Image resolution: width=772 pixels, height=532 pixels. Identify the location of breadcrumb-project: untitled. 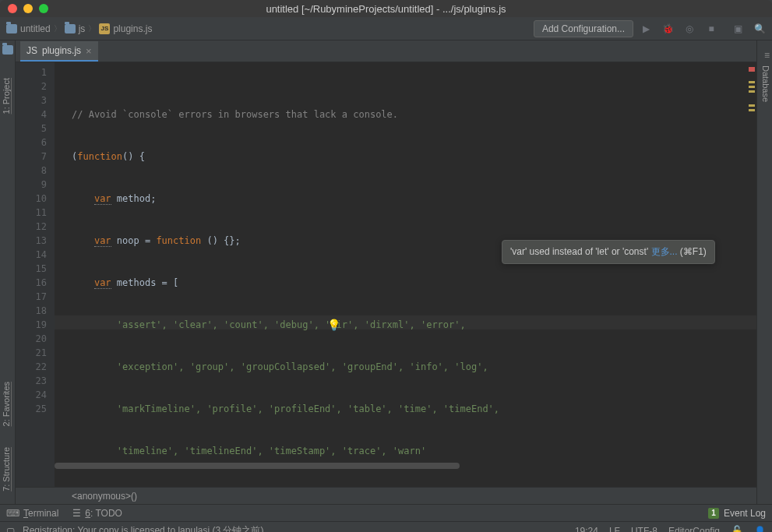
(36, 29).